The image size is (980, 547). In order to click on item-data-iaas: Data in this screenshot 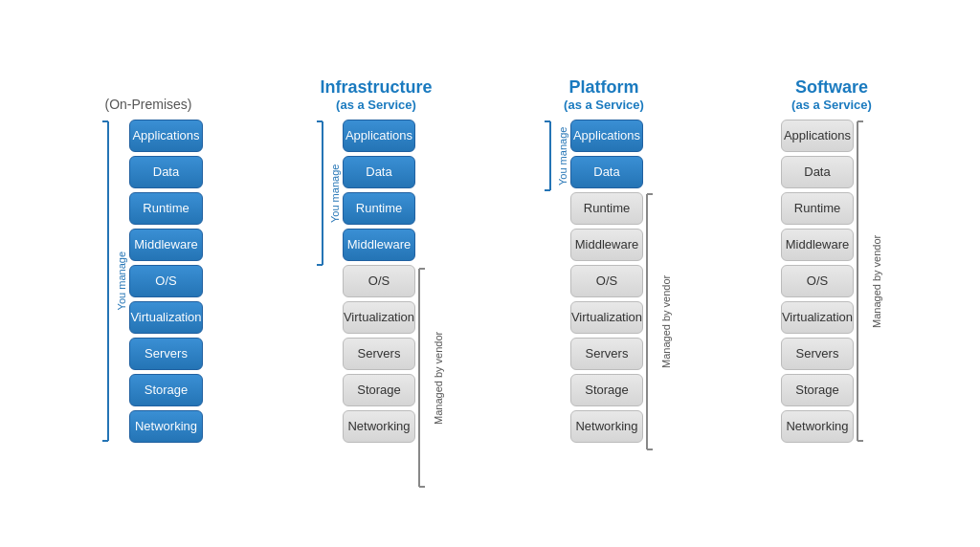, I will do `click(379, 172)`.